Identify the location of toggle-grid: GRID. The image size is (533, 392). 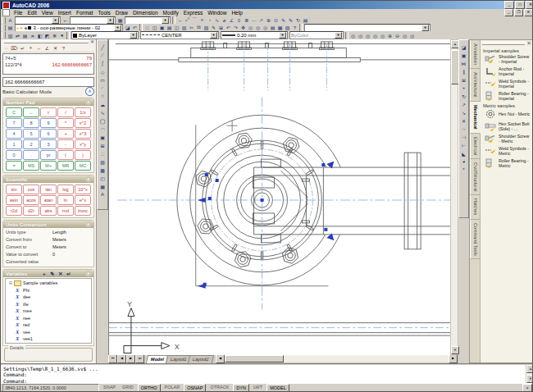
(128, 387).